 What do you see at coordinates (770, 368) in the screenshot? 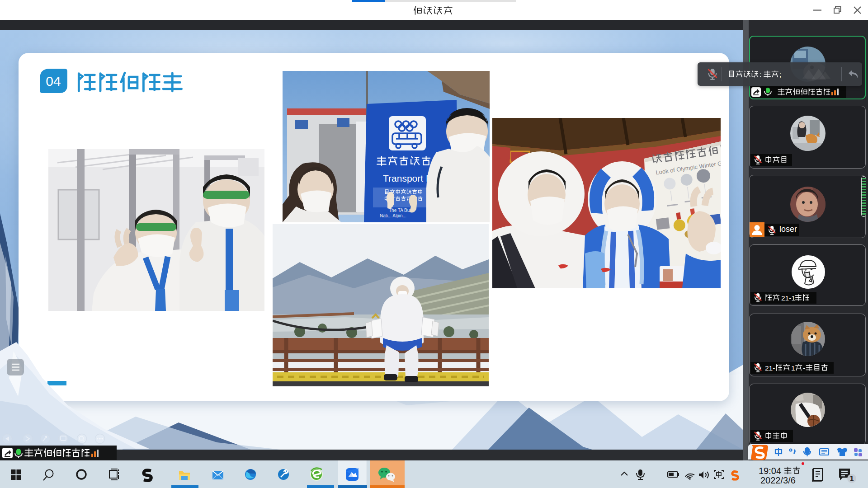
I see `svg-text: 21-` at bounding box center [770, 368].